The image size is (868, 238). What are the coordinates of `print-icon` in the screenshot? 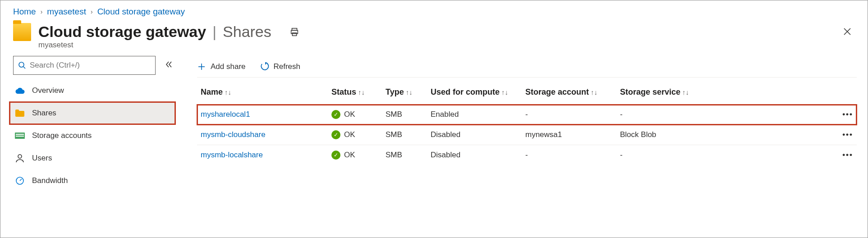 It's located at (294, 33).